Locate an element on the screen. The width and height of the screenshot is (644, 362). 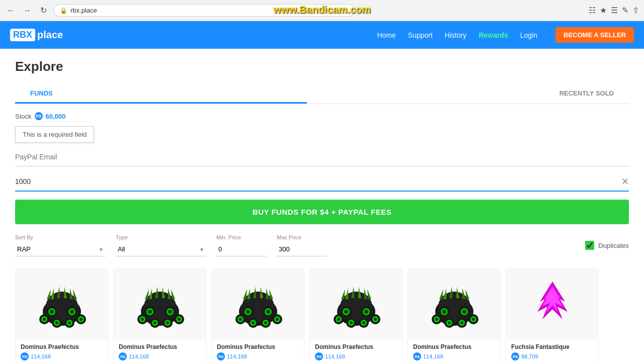
filters-bar: Sort By RAP Price Name Type All Hats Fac… is located at coordinates (322, 245).